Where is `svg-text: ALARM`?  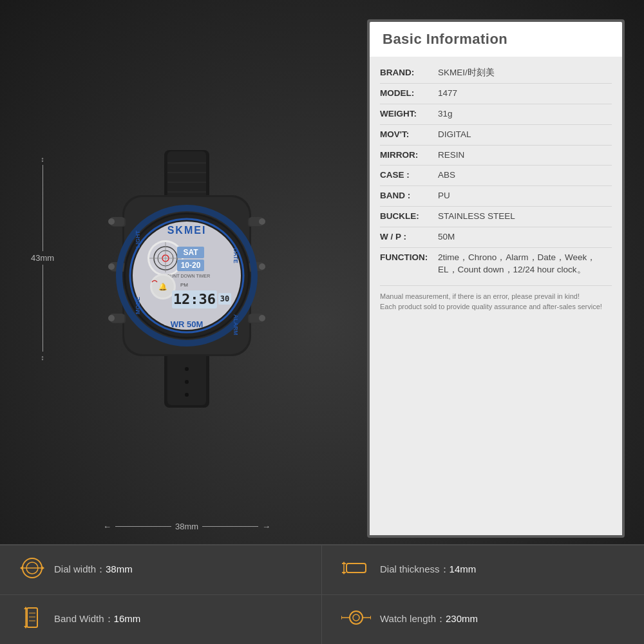
svg-text: ALARM is located at coordinates (236, 325).